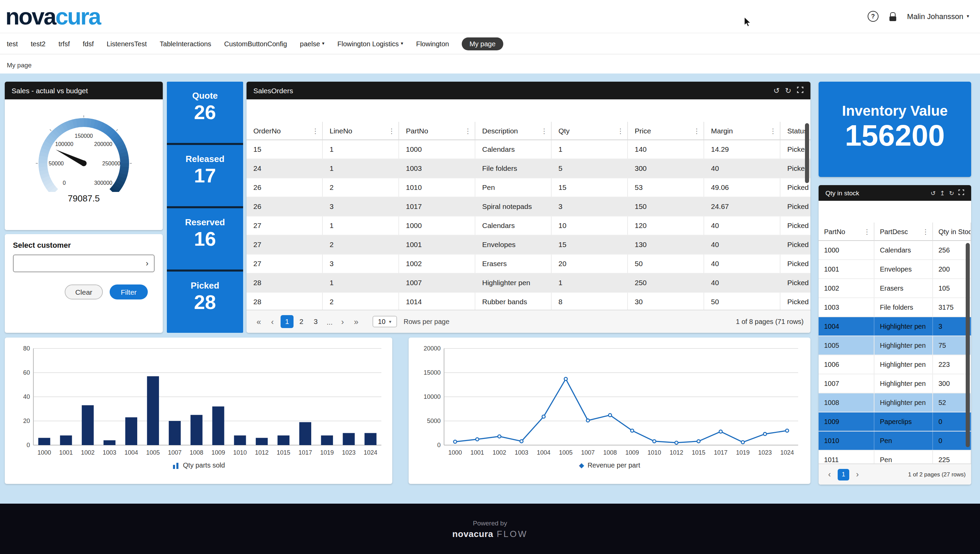  Describe the element at coordinates (433, 43) in the screenshot. I see `tab-label: Flowington` at that location.